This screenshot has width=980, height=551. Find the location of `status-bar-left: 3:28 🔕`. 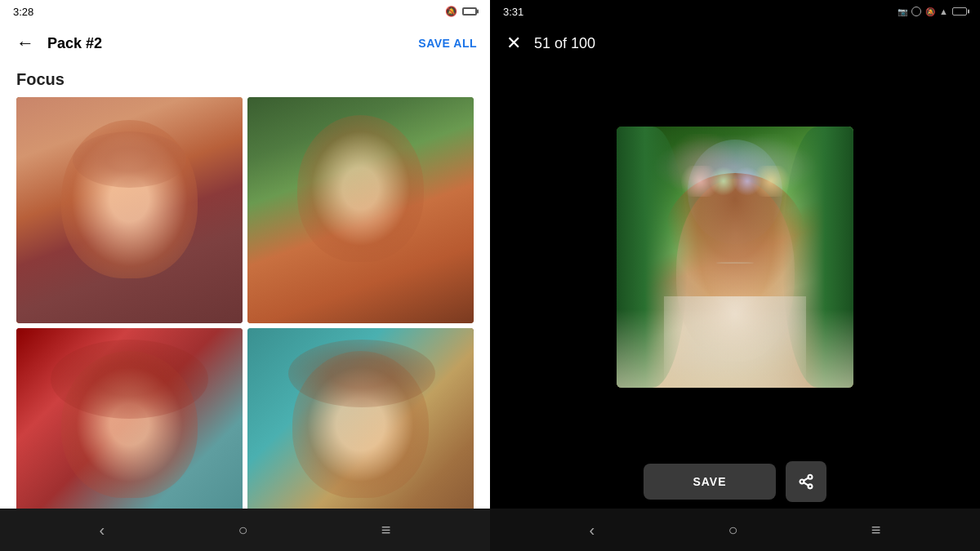

status-bar-left: 3:28 🔕 is located at coordinates (245, 11).